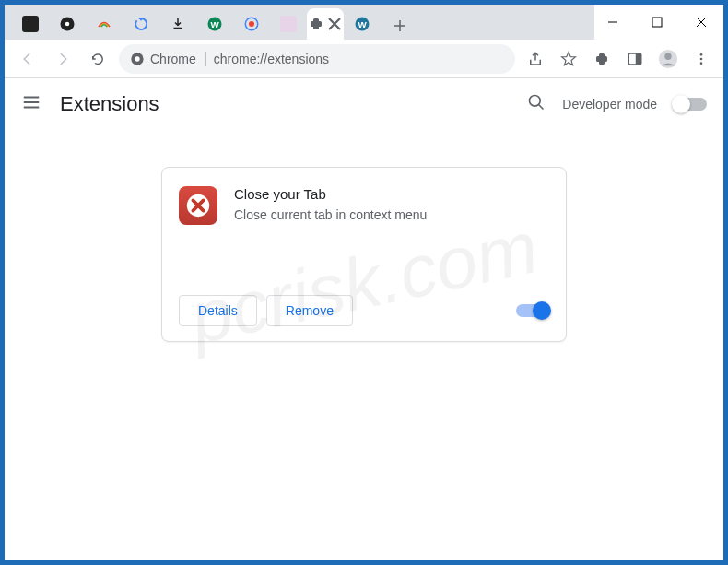  Describe the element at coordinates (110, 104) in the screenshot. I see `page-title: Extensions` at that location.